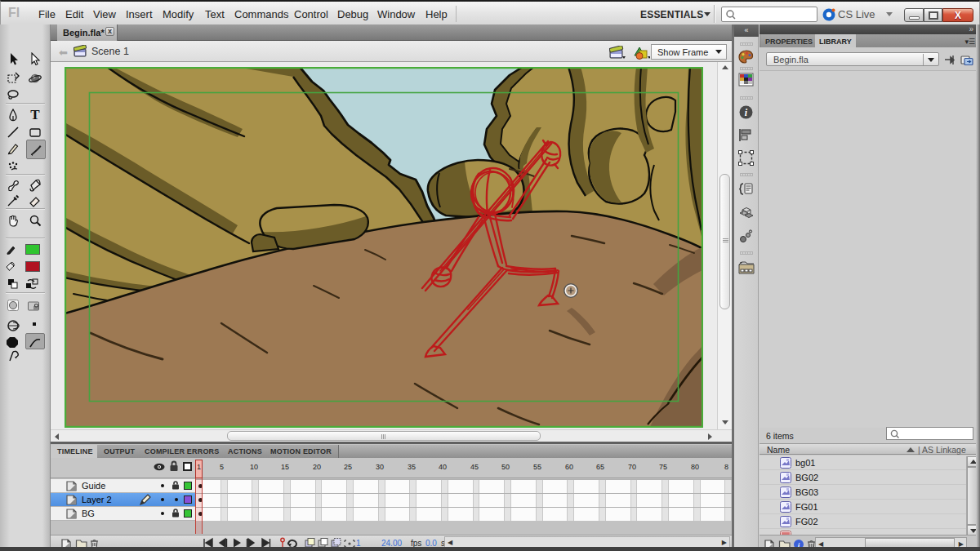 This screenshot has width=980, height=551. I want to click on svg-text: T, so click(35, 114).